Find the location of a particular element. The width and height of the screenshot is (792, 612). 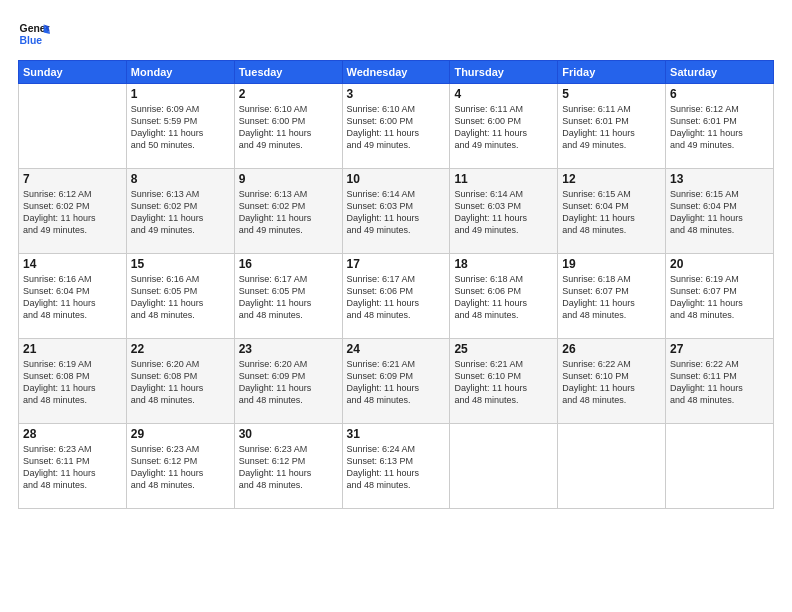

calendar-cell: 13Sunrise: 6:15 AM Sunset: 6:04 PM Dayli… is located at coordinates (720, 212).